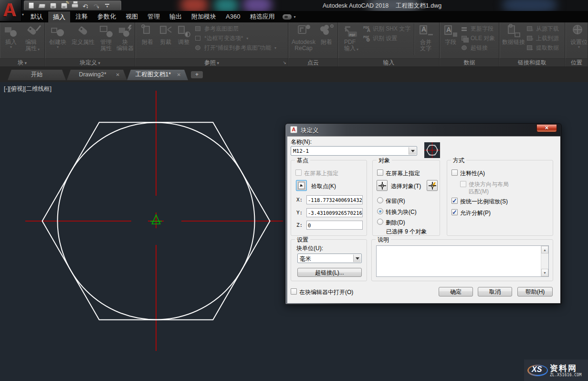 This screenshot has height=381, width=588. I want to click on hyperlink-item: 超链接, so click(478, 48).